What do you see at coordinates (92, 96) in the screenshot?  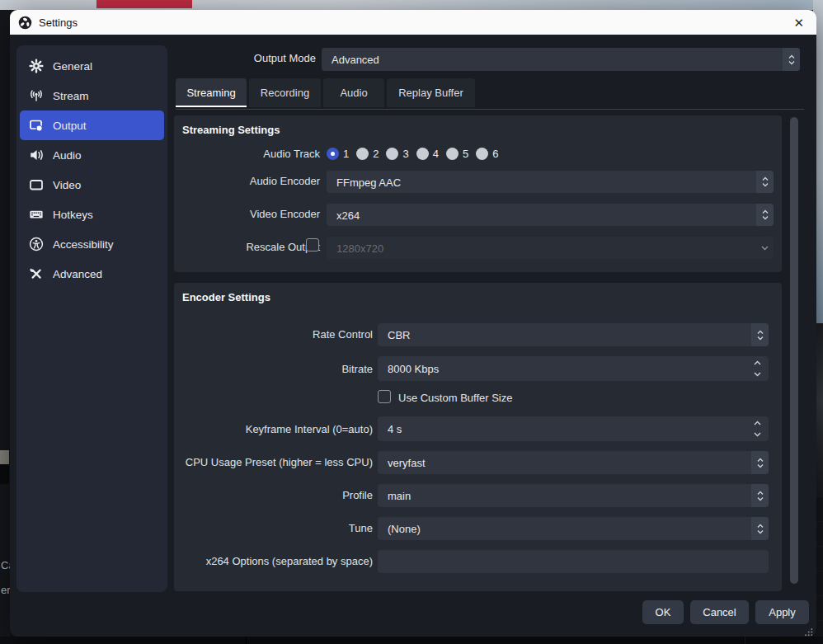 I see `sidebar-item-stream: Stream` at bounding box center [92, 96].